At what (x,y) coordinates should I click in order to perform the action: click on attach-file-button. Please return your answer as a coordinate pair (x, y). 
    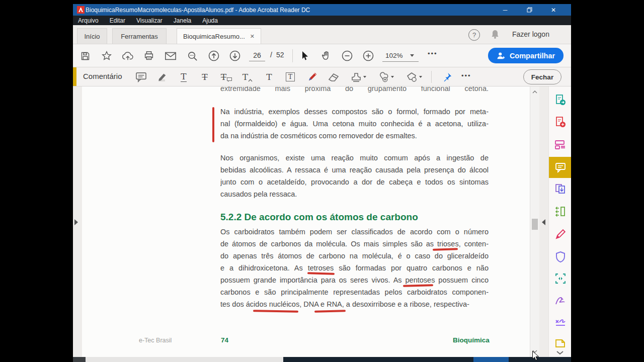
    Looking at the image, I should click on (386, 77).